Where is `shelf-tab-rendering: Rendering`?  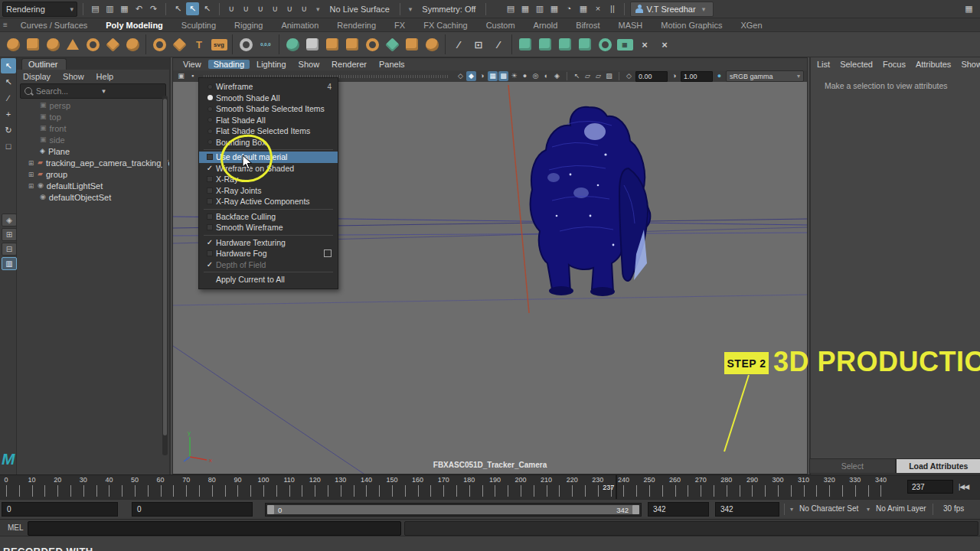
shelf-tab-rendering: Rendering is located at coordinates (357, 25).